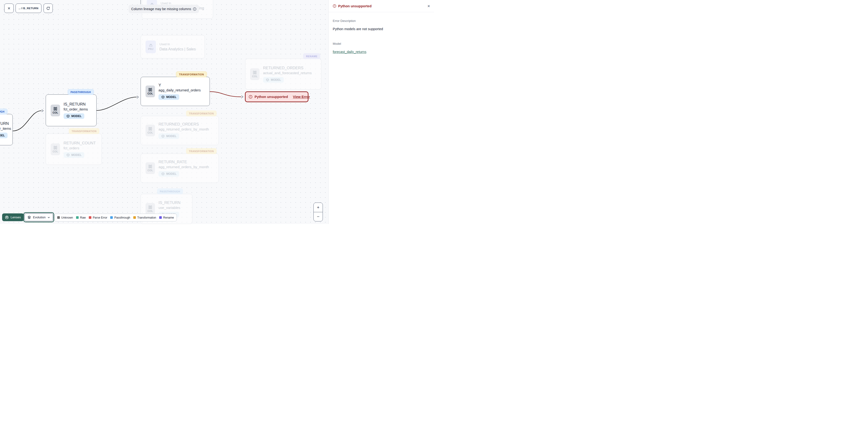 This screenshot has height=448, width=868. What do you see at coordinates (39, 217) in the screenshot?
I see `lens-dropdown: Evolution` at bounding box center [39, 217].